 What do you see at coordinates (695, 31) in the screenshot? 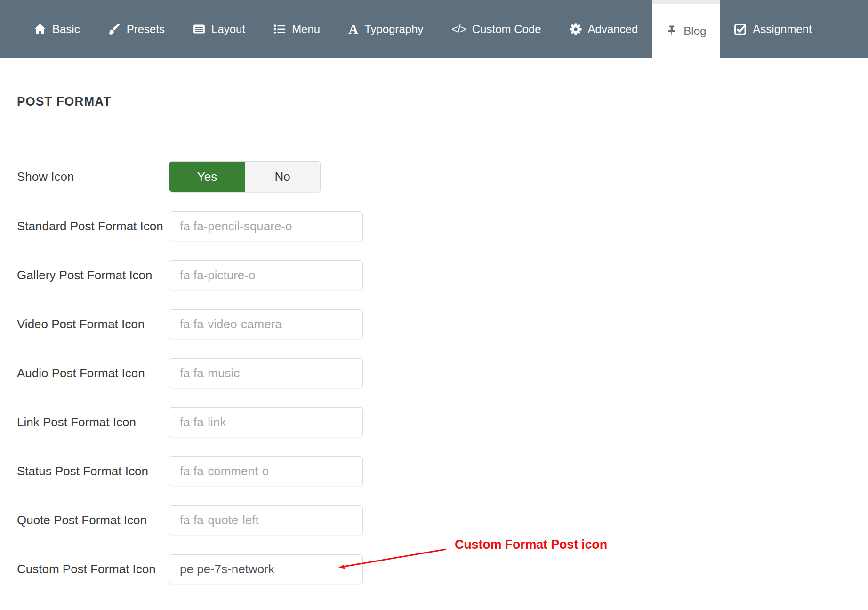
I see `tab-label: Blog` at bounding box center [695, 31].